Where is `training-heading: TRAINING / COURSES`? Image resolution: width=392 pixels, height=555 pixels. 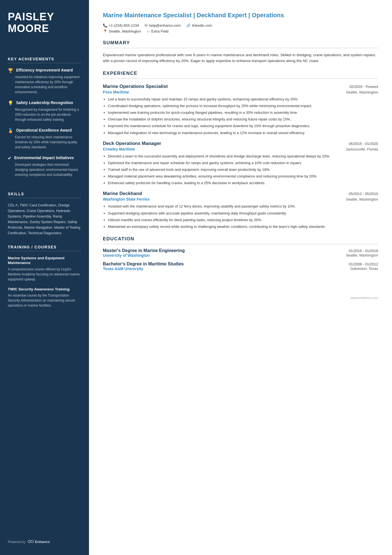 training-heading: TRAINING / COURSES is located at coordinates (44, 248).